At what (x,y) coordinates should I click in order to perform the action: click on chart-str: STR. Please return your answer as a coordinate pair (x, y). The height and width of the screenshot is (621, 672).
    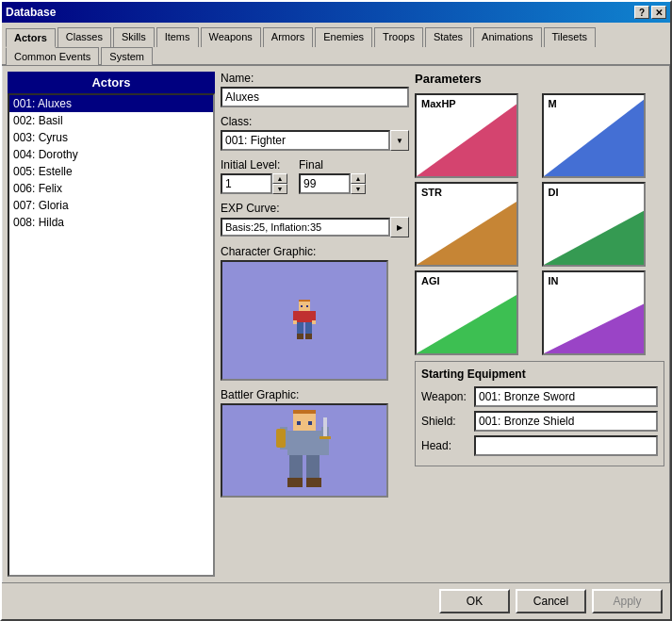
    Looking at the image, I should click on (467, 224).